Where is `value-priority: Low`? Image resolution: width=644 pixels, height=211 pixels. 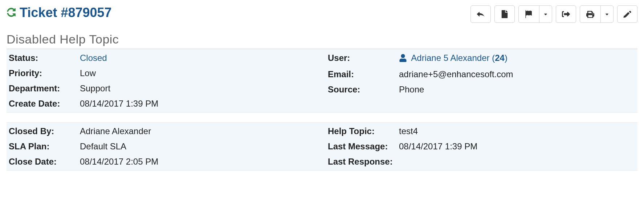
value-priority: Low is located at coordinates (195, 73).